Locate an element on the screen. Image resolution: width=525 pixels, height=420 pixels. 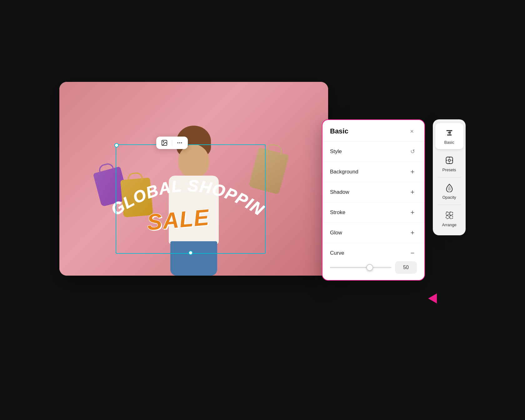
curve-minus-icon: − is located at coordinates (412, 253).